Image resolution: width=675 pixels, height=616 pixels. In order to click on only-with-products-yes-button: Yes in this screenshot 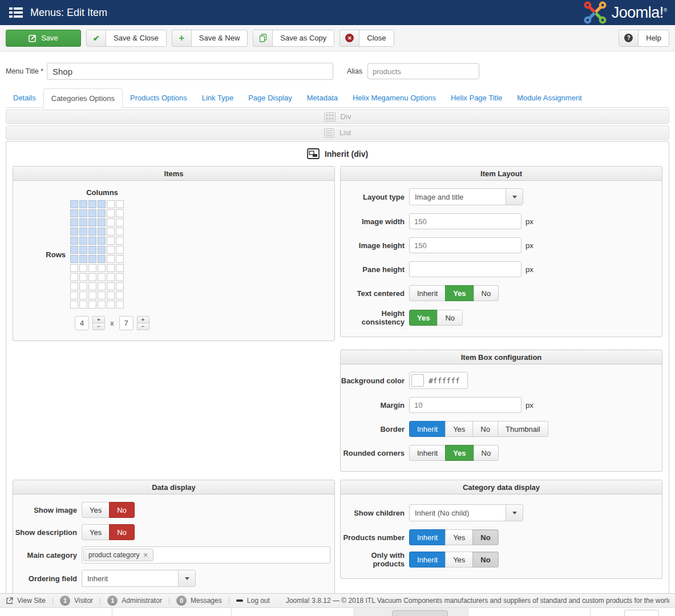, I will do `click(459, 560)`.